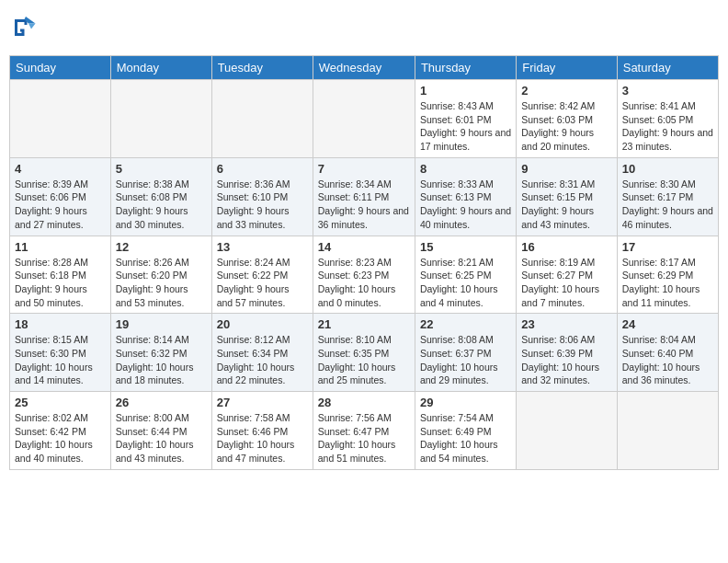 The image size is (728, 563). I want to click on day-info: Sunrise: 8:34 AMSunset: 6:11 PMDaylight:…, so click(364, 204).